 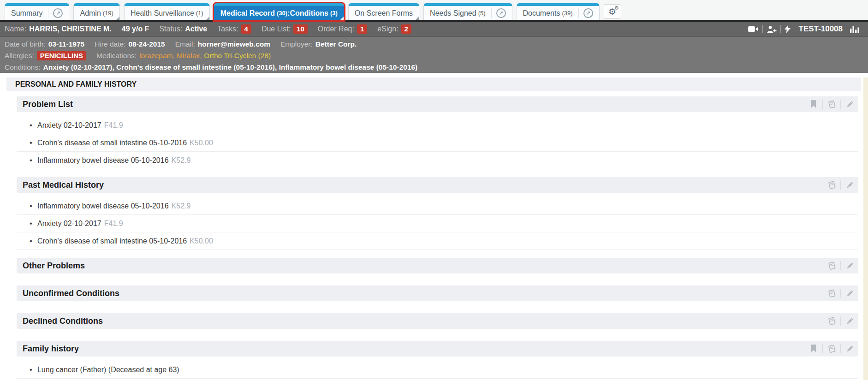 What do you see at coordinates (362, 29) in the screenshot?
I see `order-req-count-badge: 1` at bounding box center [362, 29].